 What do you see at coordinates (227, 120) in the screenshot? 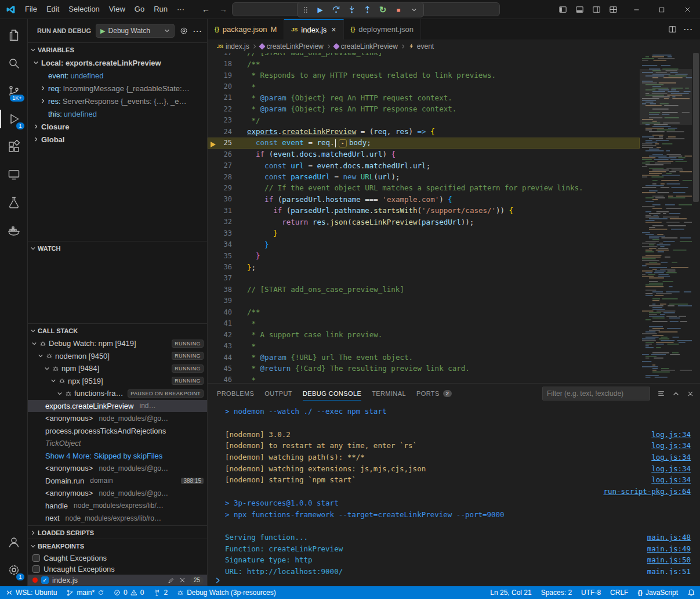
I see `line-number-gutter: 23` at bounding box center [227, 120].